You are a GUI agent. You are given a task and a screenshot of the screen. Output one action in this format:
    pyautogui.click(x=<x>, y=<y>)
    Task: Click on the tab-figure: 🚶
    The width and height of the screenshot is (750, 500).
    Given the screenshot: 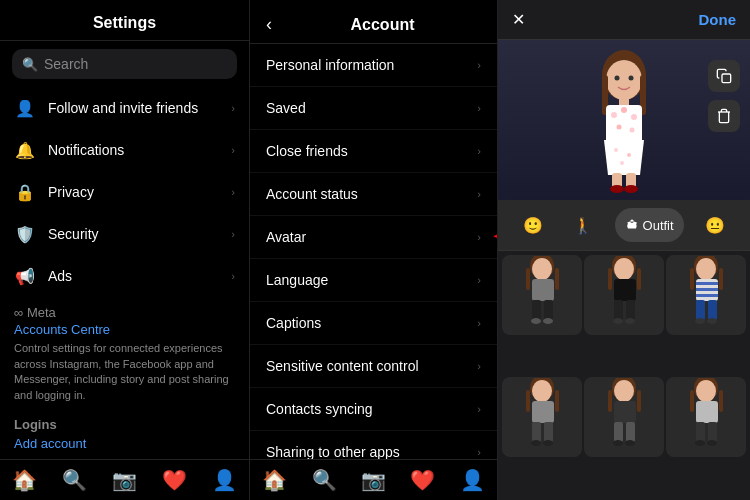 What is the action you would take?
    pyautogui.click(x=583, y=225)
    